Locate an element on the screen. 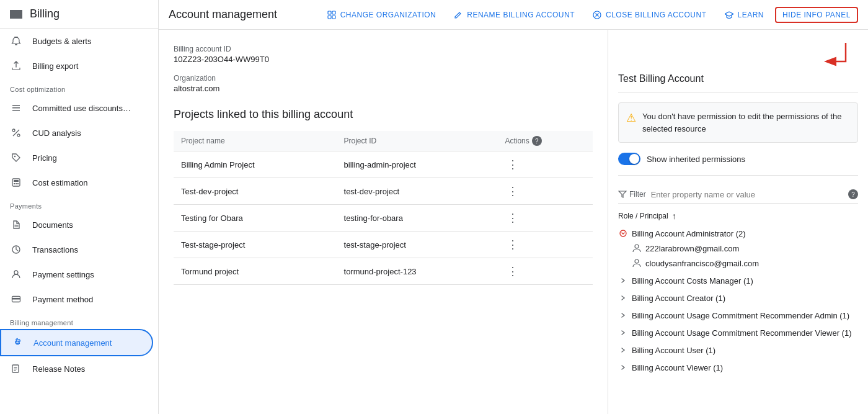 The width and height of the screenshot is (868, 414). rename-billing-account-button: RENAME BILLING ACCOUNT is located at coordinates (514, 15).